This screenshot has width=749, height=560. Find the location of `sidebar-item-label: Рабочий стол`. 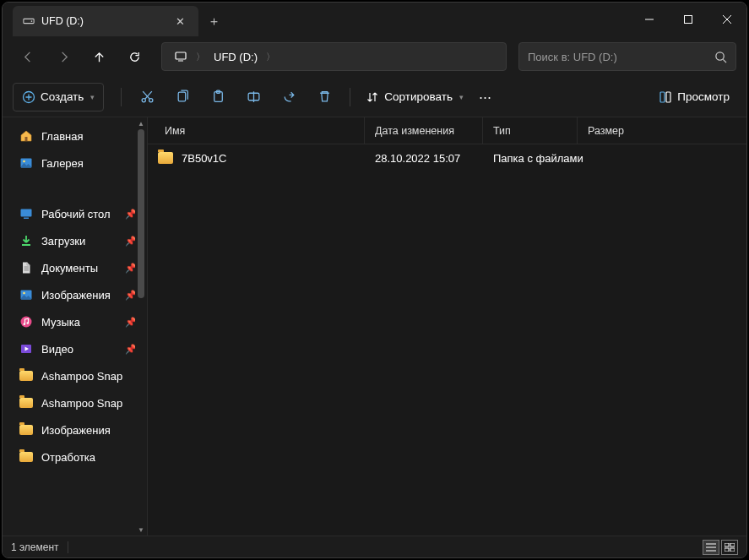

sidebar-item-label: Рабочий стол is located at coordinates (76, 215).